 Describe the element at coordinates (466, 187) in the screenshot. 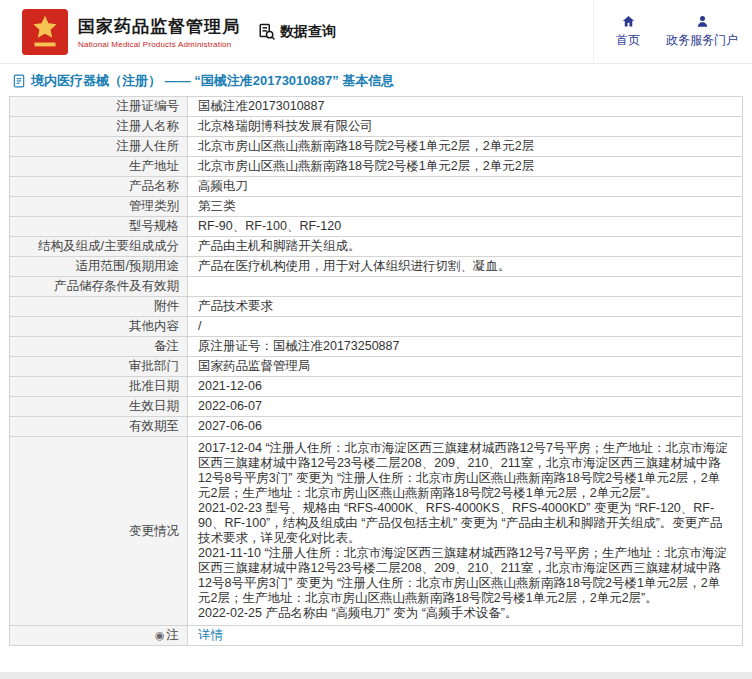

I see `row-value: 高频电刀` at that location.